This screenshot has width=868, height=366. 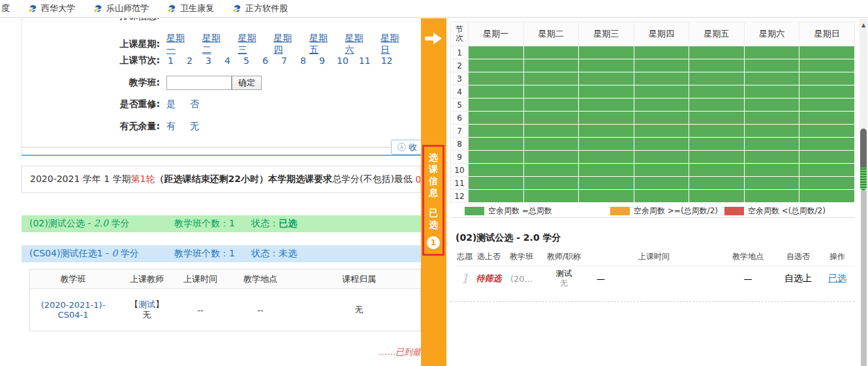 What do you see at coordinates (433, 157) in the screenshot?
I see `tab-char: 选` at bounding box center [433, 157].